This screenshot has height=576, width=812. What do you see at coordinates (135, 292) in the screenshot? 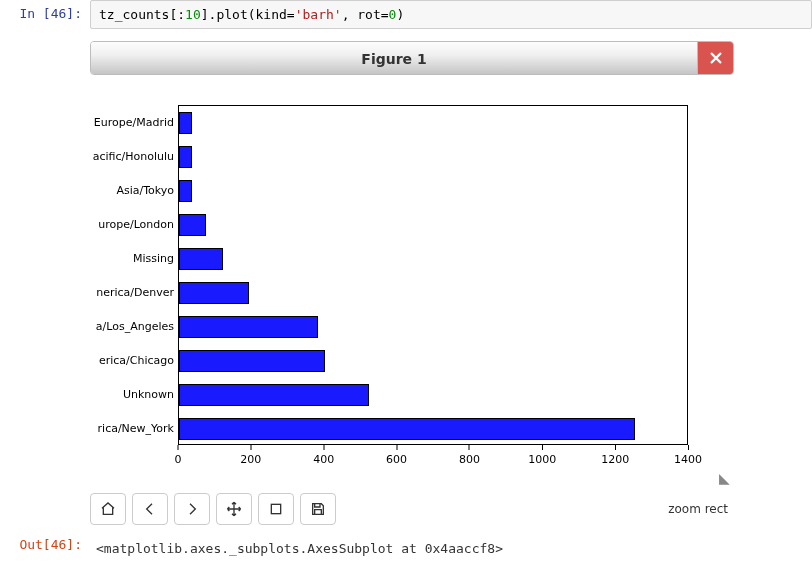
I see `y-tick-label: nerica/Denver` at bounding box center [135, 292].